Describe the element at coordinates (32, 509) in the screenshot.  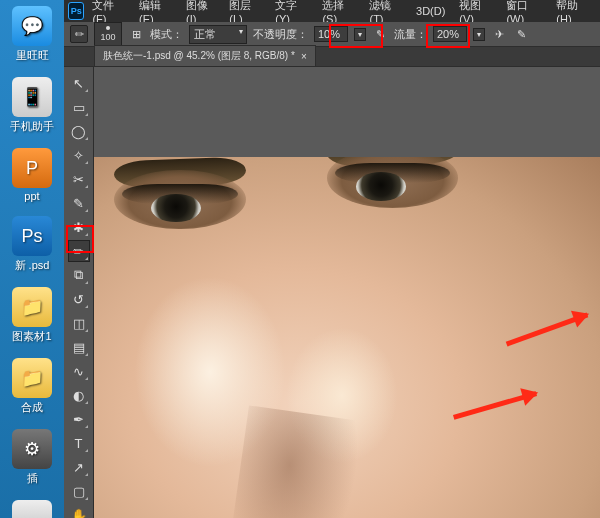
I see `file-icon` at that location.